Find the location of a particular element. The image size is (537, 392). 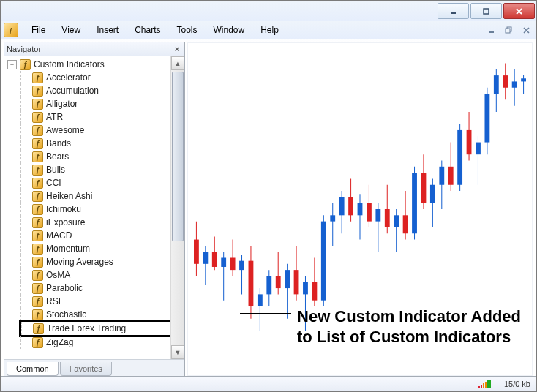

tree-item: CCI is located at coordinates (95, 183).